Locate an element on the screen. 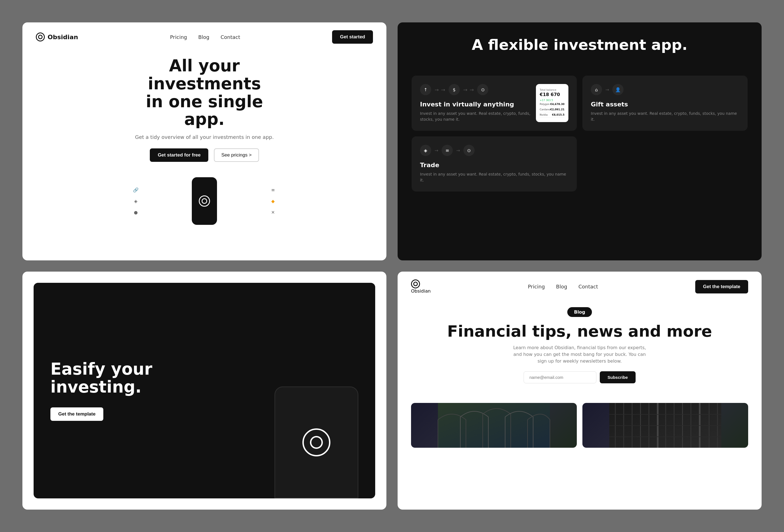 This screenshot has width=784, height=532. blog-logo-text: Obsidian is located at coordinates (421, 291).